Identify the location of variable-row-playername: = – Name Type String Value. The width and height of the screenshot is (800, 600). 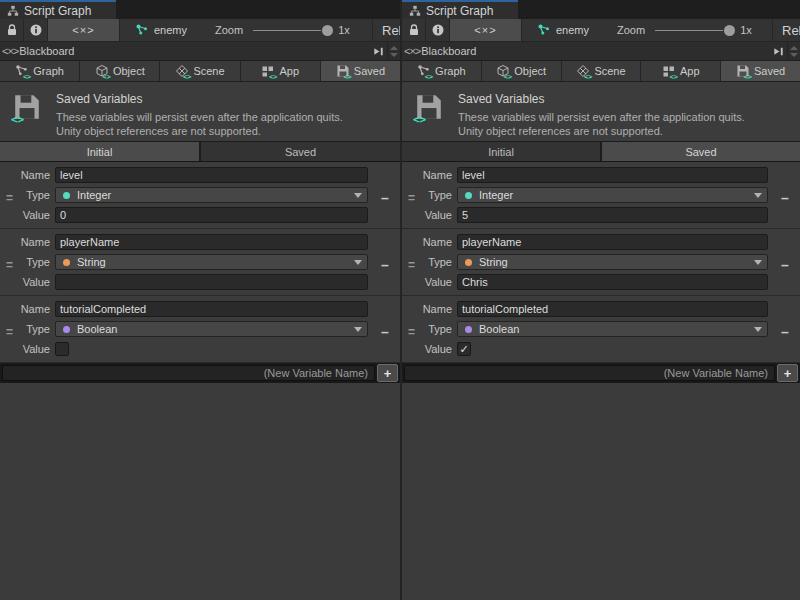
(200, 262).